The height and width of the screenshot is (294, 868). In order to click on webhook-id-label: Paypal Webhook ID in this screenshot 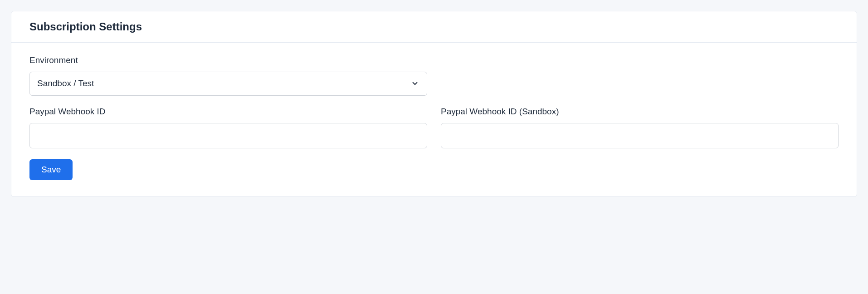, I will do `click(229, 112)`.